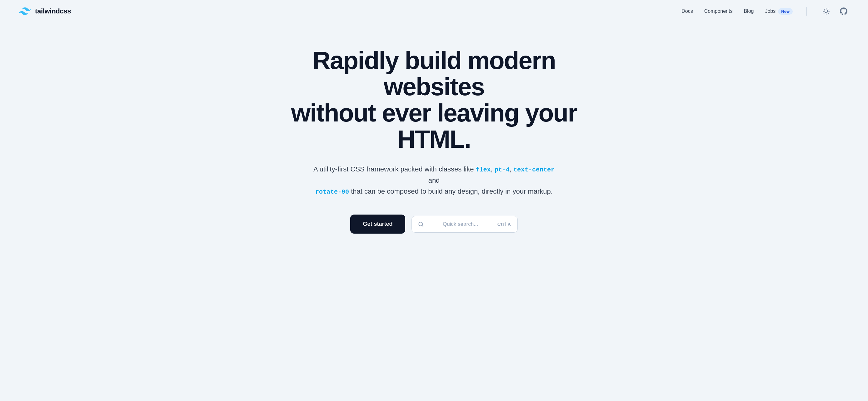 The height and width of the screenshot is (401, 868). What do you see at coordinates (434, 126) in the screenshot?
I see `hero-title-line2: without ever leaving your HTML.` at bounding box center [434, 126].